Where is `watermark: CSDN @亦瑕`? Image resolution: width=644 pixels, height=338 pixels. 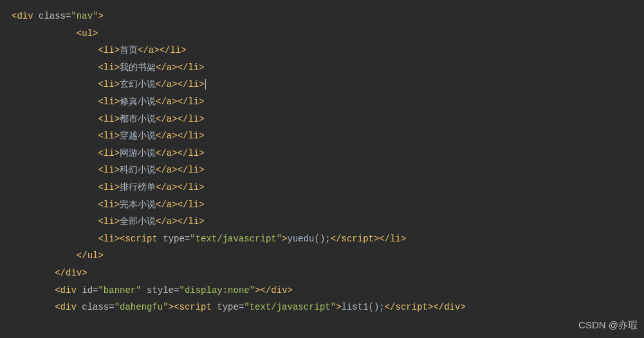
watermark: CSDN @亦瑕 is located at coordinates (608, 326).